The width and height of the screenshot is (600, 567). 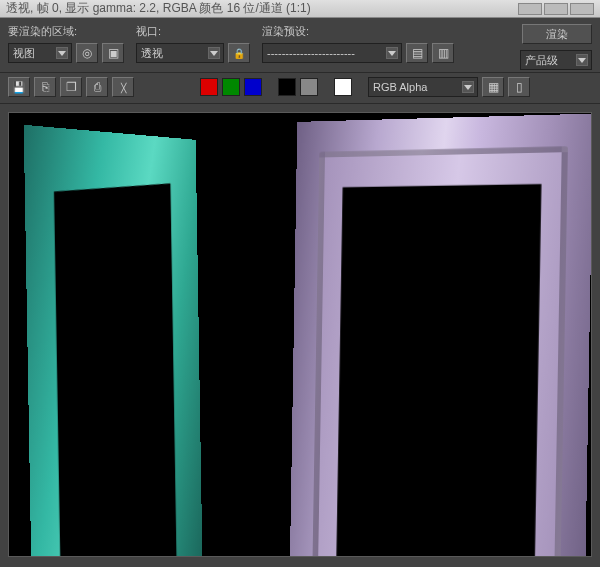 What do you see at coordinates (556, 60) in the screenshot?
I see `quality-select: 产品级` at bounding box center [556, 60].